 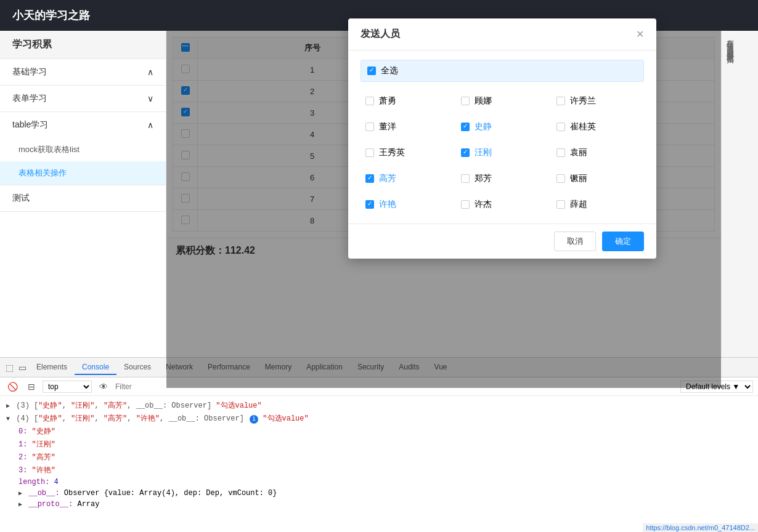 What do you see at coordinates (67, 384) in the screenshot?
I see `context-selector: top` at bounding box center [67, 384].